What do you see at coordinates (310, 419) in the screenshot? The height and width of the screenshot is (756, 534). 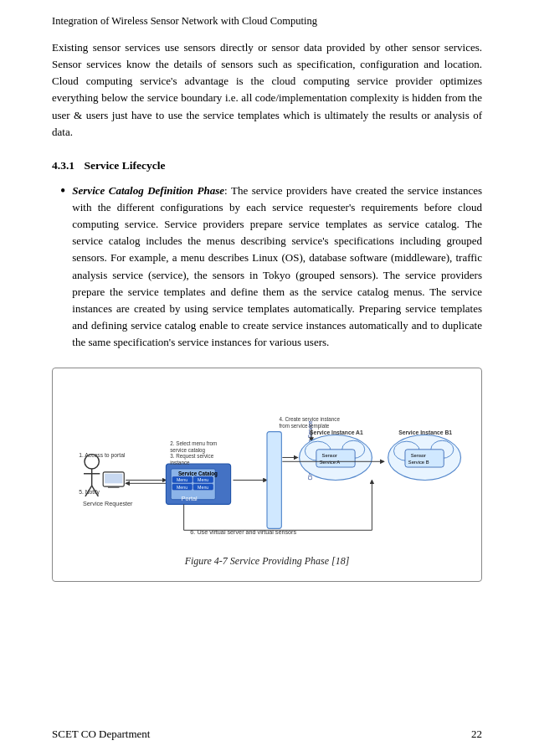 I see `svg-text: 4. Create service instance` at bounding box center [310, 419].